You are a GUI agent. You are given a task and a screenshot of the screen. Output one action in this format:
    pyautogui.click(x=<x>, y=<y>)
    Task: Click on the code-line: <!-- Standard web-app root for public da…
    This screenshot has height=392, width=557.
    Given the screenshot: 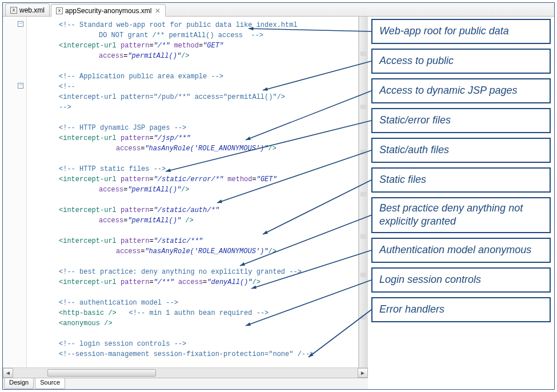 What is the action you would take?
    pyautogui.click(x=196, y=25)
    